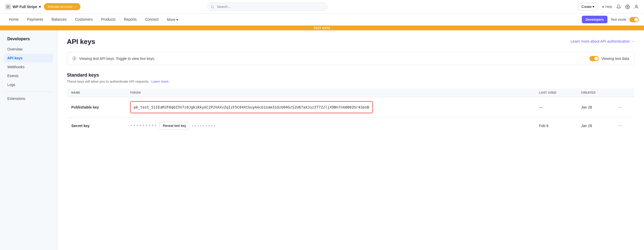 Image resolution: width=644 pixels, height=250 pixels. I want to click on sidebar-item-logs: Logs, so click(29, 85).